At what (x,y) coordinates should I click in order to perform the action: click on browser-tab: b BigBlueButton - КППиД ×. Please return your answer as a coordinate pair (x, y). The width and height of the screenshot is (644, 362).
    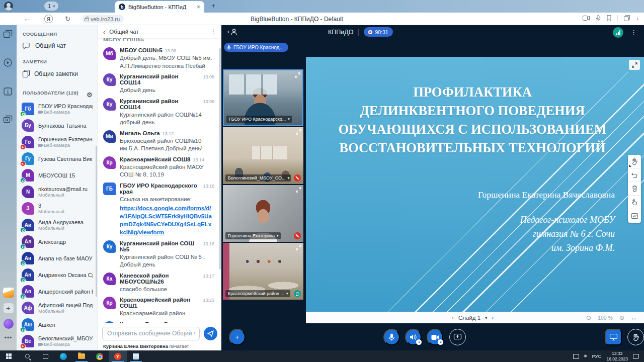
    Looking at the image, I should click on (159, 7).